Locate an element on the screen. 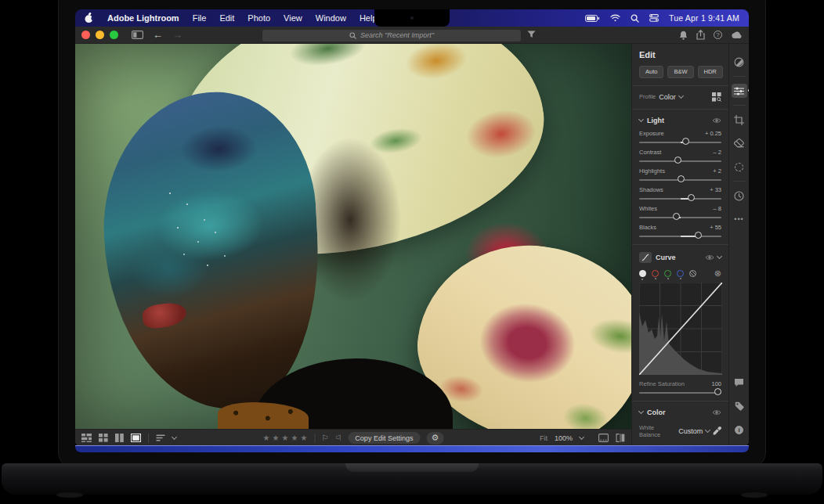 Image resolution: width=824 pixels, height=504 pixels. cloud-sync-icon is located at coordinates (736, 35).